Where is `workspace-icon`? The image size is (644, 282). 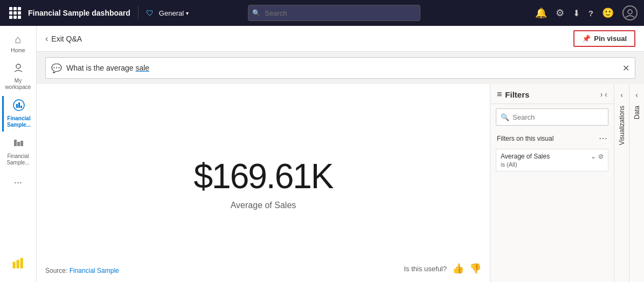 workspace-icon is located at coordinates (18, 69).